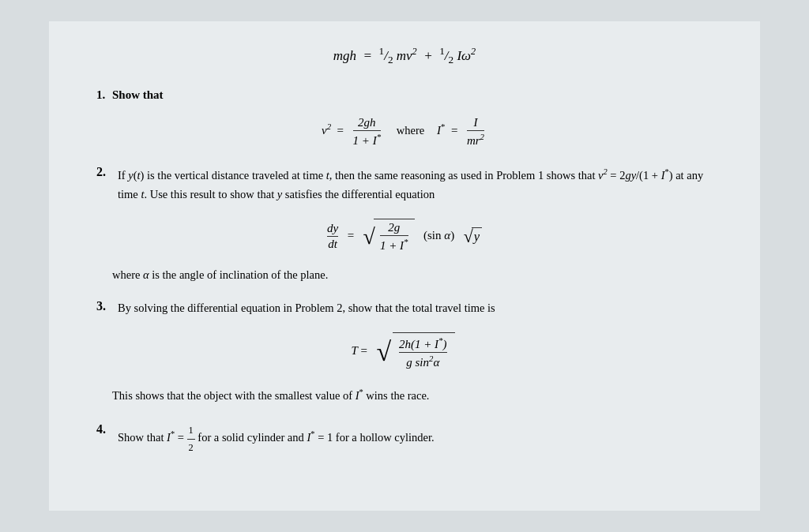 The width and height of the screenshot is (809, 532). What do you see at coordinates (412, 275) in the screenshot?
I see `problem-2-where: where α is the angle of inclination of t…` at bounding box center [412, 275].